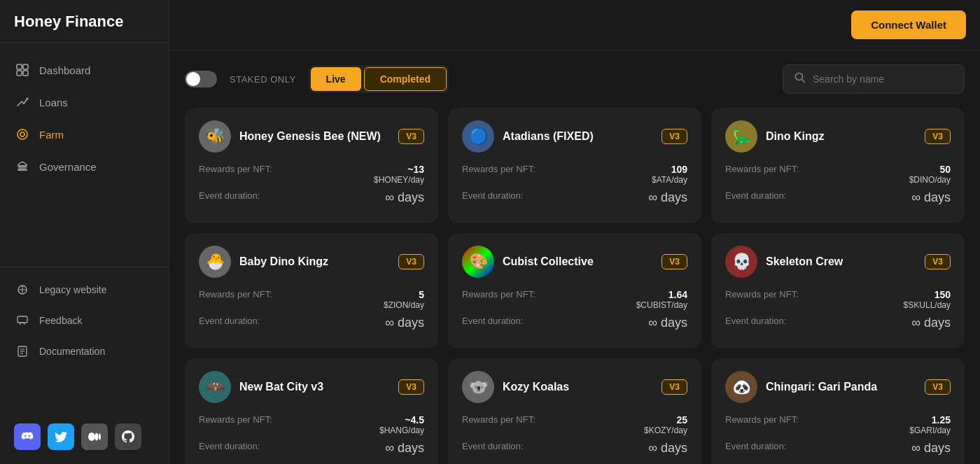 Image resolution: width=980 pixels, height=464 pixels. What do you see at coordinates (575, 78) in the screenshot?
I see `filters-bar: STAKED ONLY Live Completed` at bounding box center [575, 78].